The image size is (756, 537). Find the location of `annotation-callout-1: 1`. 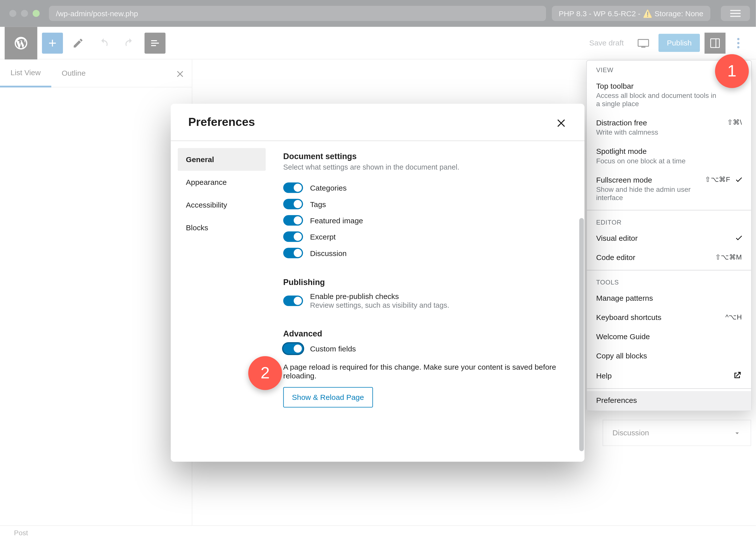

annotation-callout-1: 1 is located at coordinates (732, 71).